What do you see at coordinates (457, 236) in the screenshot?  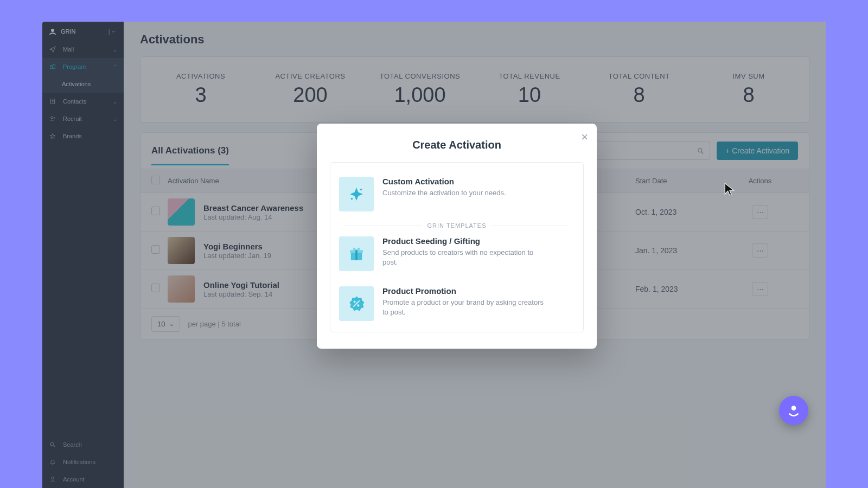 I see `create-activation-modal: × Create Activation Custom Activation Cu…` at bounding box center [457, 236].